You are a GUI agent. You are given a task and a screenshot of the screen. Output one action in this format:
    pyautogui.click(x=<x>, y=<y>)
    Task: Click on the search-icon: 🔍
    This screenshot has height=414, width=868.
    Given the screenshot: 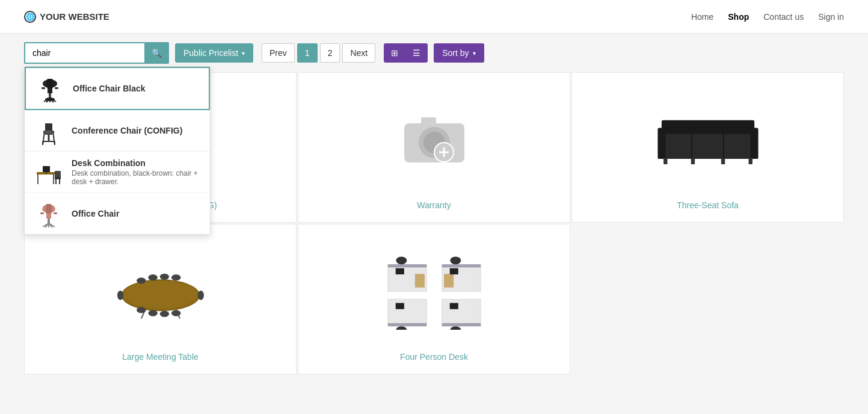 What is the action you would take?
    pyautogui.click(x=156, y=53)
    